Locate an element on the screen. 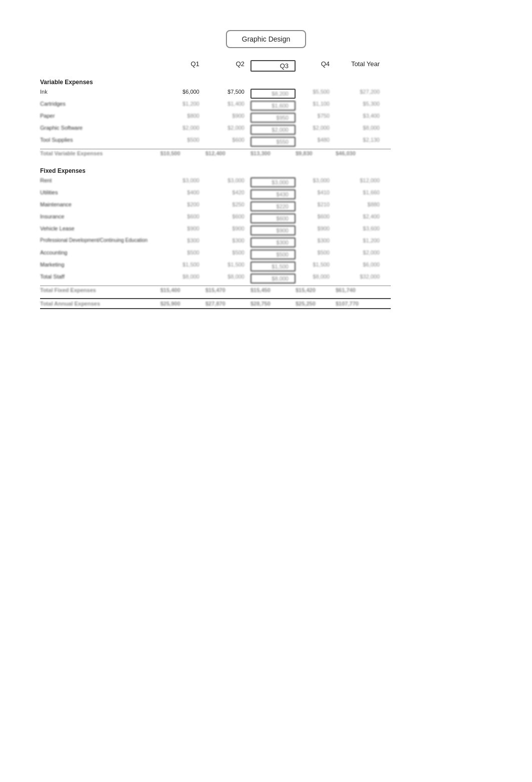 The width and height of the screenshot is (532, 782). cell-tools-q4: $480 is located at coordinates (316, 142).